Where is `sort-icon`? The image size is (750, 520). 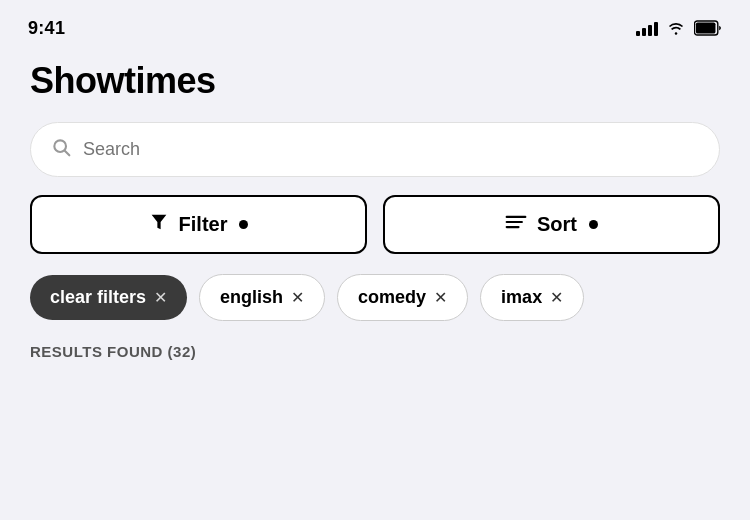
sort-icon is located at coordinates (516, 224).